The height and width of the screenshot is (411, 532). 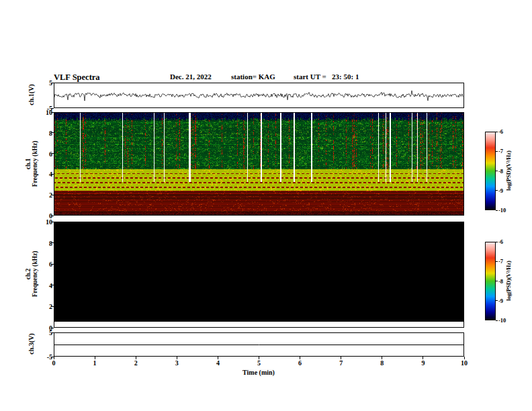 What do you see at coordinates (259, 345) in the screenshot?
I see `ch3-waveform-canvas` at bounding box center [259, 345].